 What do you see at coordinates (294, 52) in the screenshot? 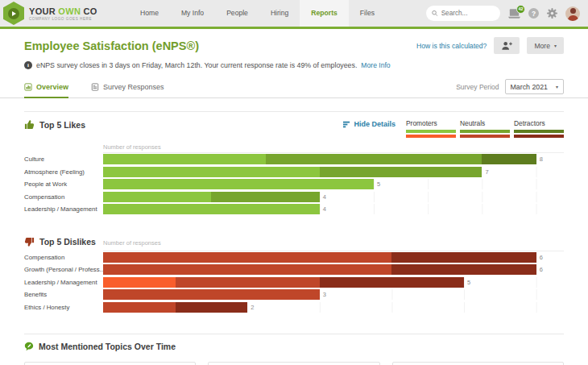
I see `page-header: Employee Satisfaction (eNPS®) How is thi…` at bounding box center [294, 52].